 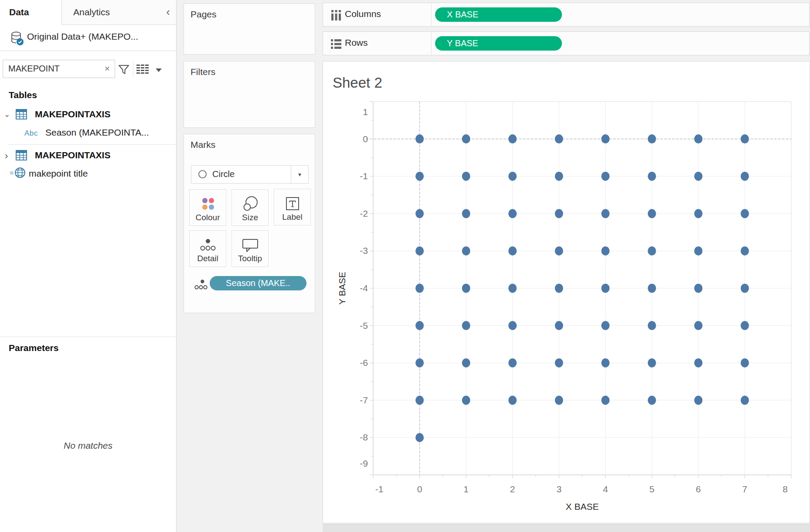 I want to click on x-base-pill: X BASE, so click(x=499, y=15).